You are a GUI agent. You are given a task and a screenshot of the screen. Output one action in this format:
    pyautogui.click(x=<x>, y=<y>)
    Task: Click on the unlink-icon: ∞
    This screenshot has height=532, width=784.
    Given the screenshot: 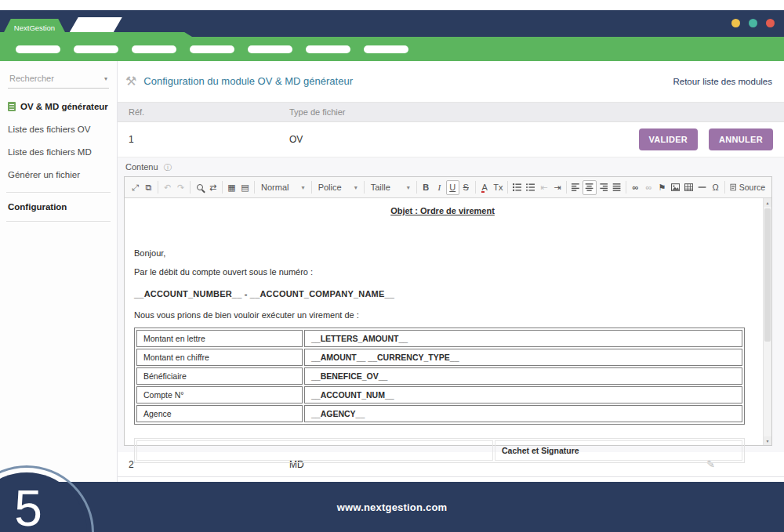 What is the action you would take?
    pyautogui.click(x=649, y=188)
    